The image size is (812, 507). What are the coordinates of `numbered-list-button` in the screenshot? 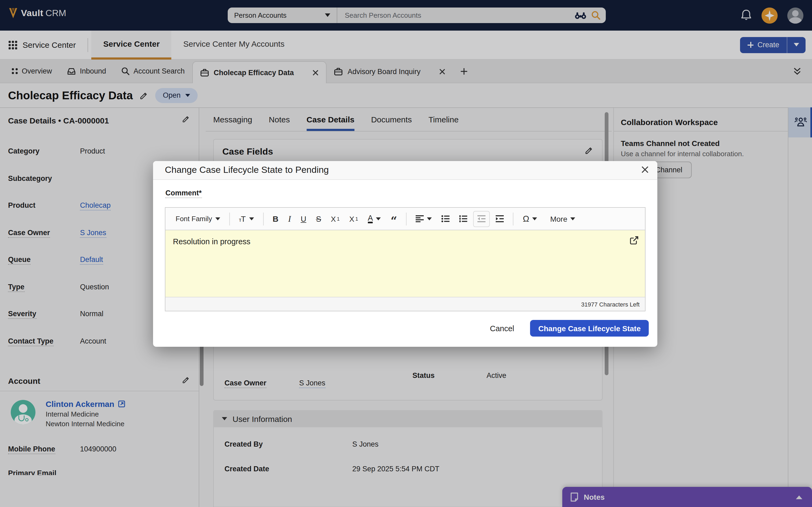 It's located at (464, 219).